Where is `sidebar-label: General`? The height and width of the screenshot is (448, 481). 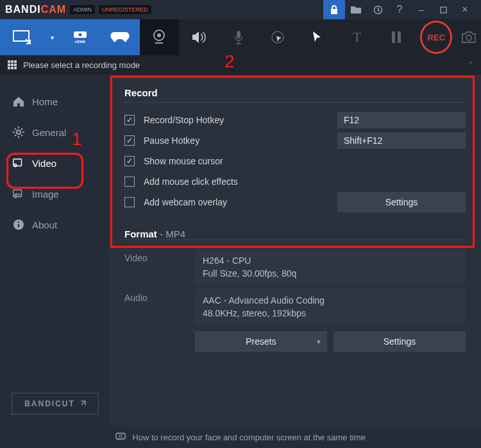 sidebar-label: General is located at coordinates (49, 132).